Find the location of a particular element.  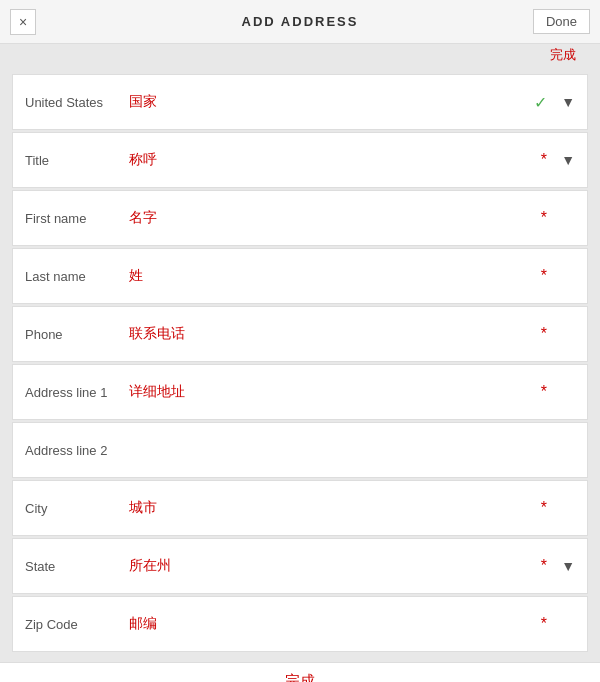

field-chinese-firstname: 名字 is located at coordinates (143, 218).